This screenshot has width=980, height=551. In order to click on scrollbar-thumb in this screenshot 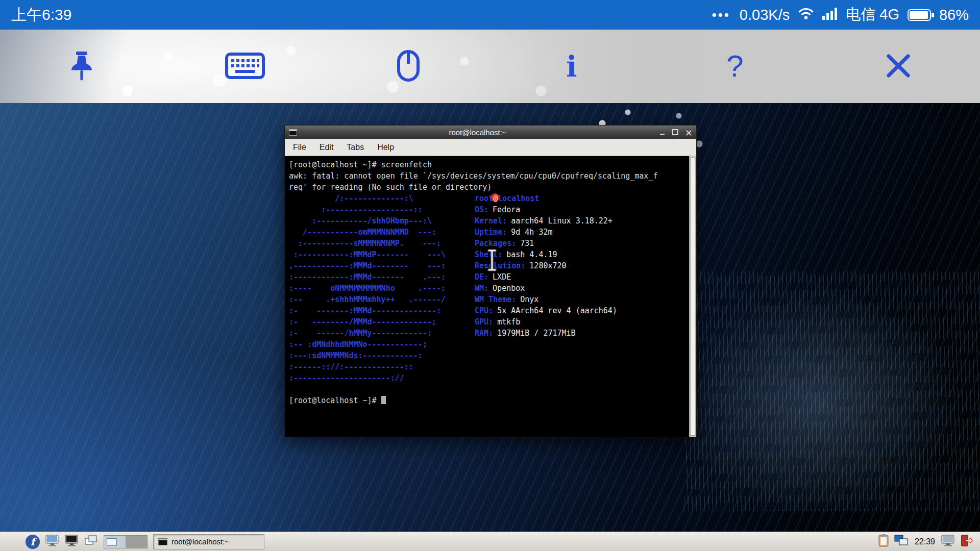, I will do `click(693, 296)`.